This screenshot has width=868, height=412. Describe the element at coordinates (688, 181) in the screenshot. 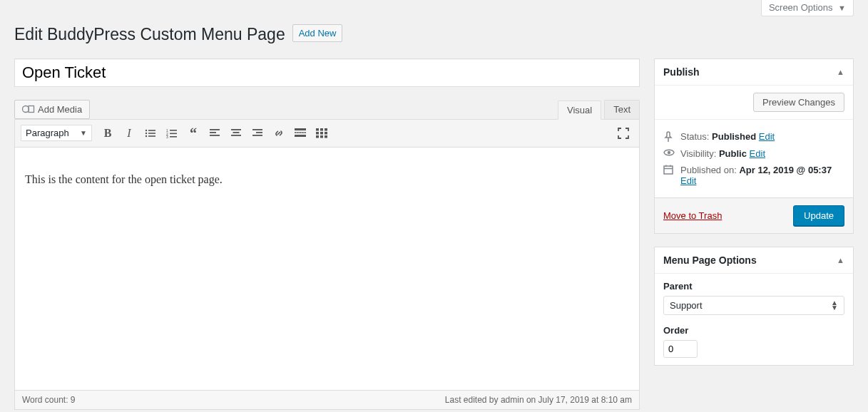

I see `edit-date-link: Edit` at that location.